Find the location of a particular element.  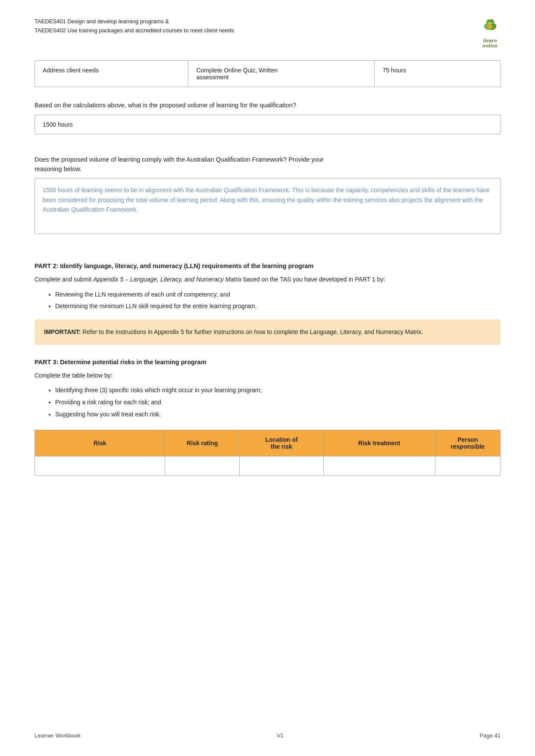

important-label: IMPORTANT: is located at coordinates (62, 332).